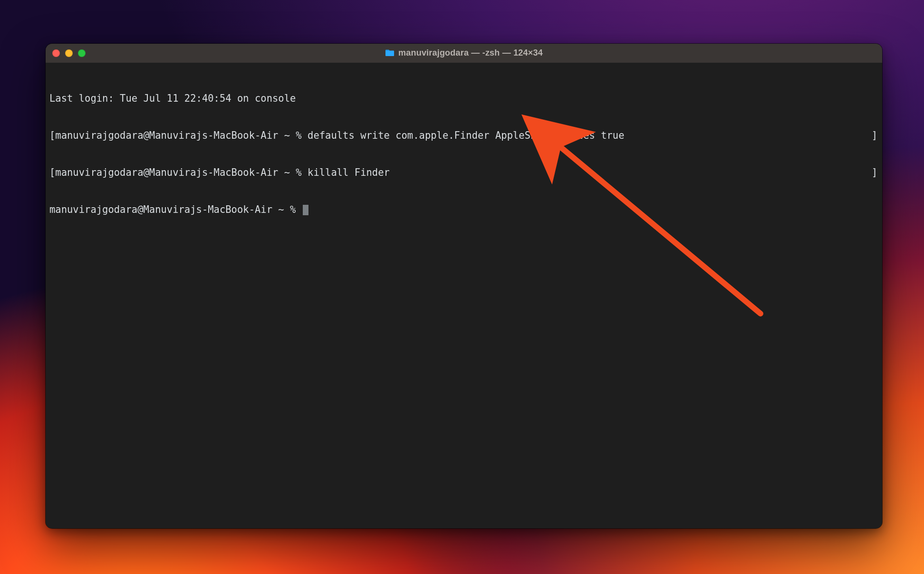  Describe the element at coordinates (390, 53) in the screenshot. I see `home-folder-icon` at that location.